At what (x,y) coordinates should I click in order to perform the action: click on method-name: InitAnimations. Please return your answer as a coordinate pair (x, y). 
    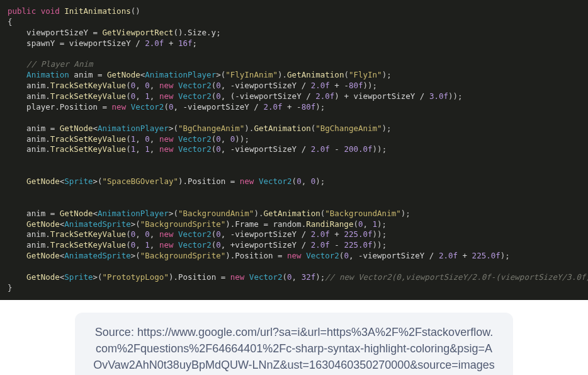
    Looking at the image, I should click on (96, 11).